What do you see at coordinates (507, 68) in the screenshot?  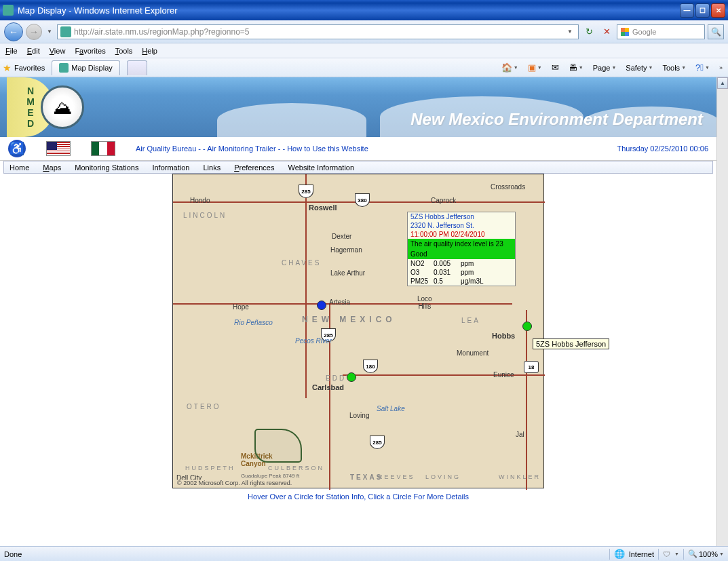 I see `home-icon: 🏠` at bounding box center [507, 68].